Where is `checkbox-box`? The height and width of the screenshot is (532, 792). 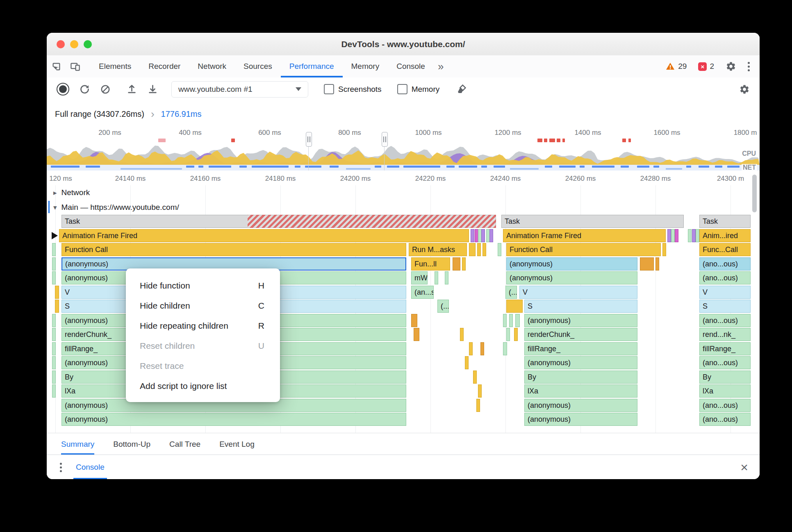 checkbox-box is located at coordinates (403, 89).